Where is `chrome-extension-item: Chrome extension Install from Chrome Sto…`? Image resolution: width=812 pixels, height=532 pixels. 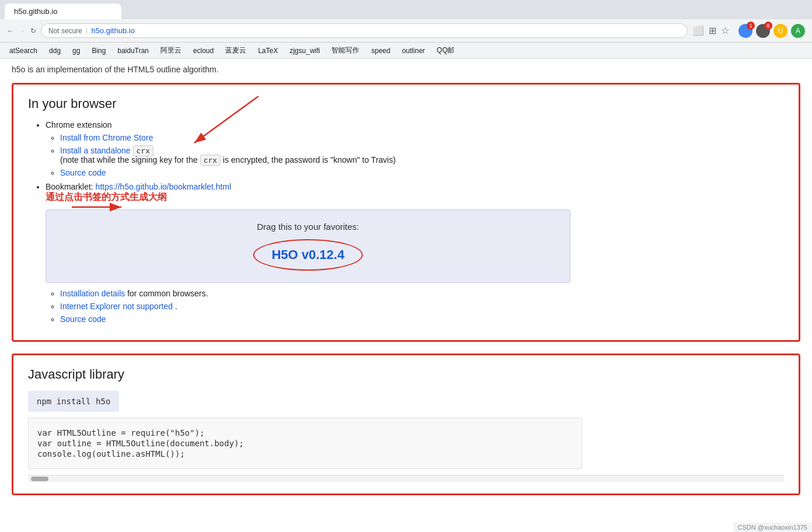
chrome-extension-item: Chrome extension Install from Chrome Sto… is located at coordinates (415, 149).